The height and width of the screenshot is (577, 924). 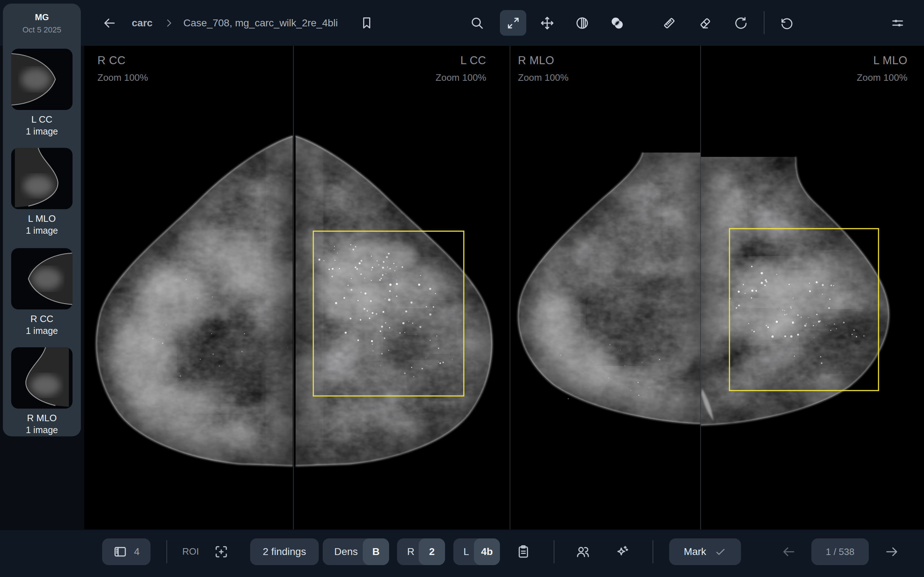 What do you see at coordinates (669, 23) in the screenshot?
I see `ruler-icon` at bounding box center [669, 23].